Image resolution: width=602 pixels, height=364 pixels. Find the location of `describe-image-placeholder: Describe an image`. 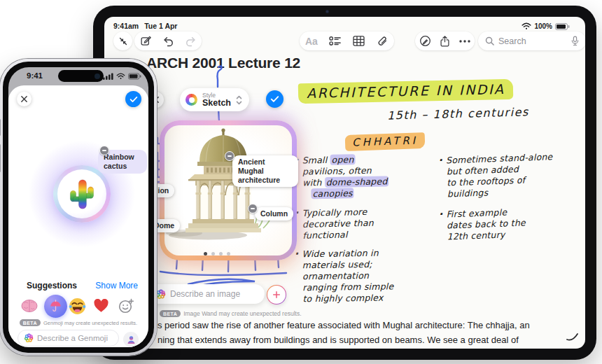

describe-image-placeholder: Describe an image is located at coordinates (205, 294).